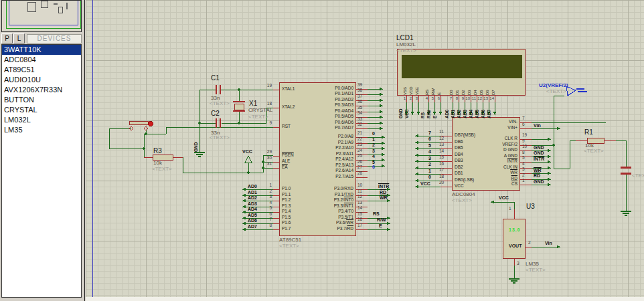 The height and width of the screenshot is (301, 644). Describe the element at coordinates (42, 70) in the screenshot. I see `device-item-at89c51: AT89C51` at that location.